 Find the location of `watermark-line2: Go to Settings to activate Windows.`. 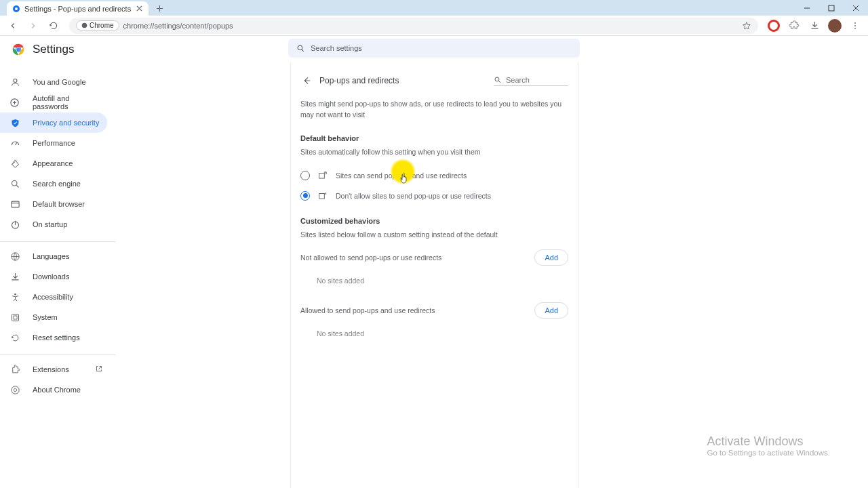

watermark-line2: Go to Settings to activate Windows. is located at coordinates (768, 453).